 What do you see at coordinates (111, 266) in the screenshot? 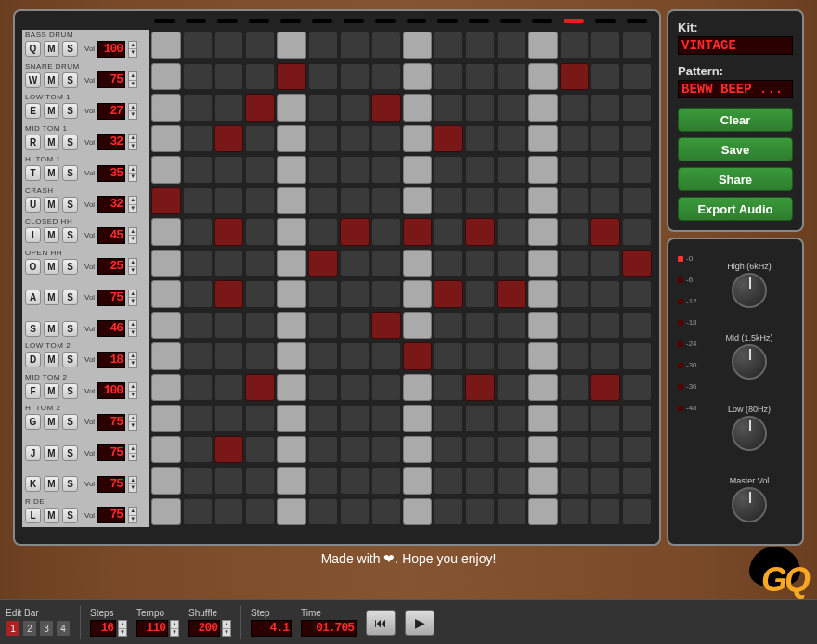
I see `vol-display: 25` at bounding box center [111, 266].